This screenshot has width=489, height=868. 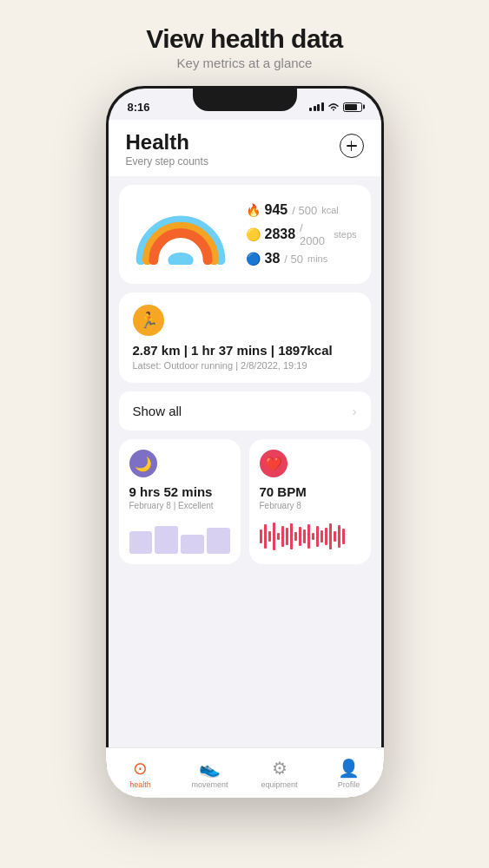 I want to click on time-value: 38, so click(x=273, y=259).